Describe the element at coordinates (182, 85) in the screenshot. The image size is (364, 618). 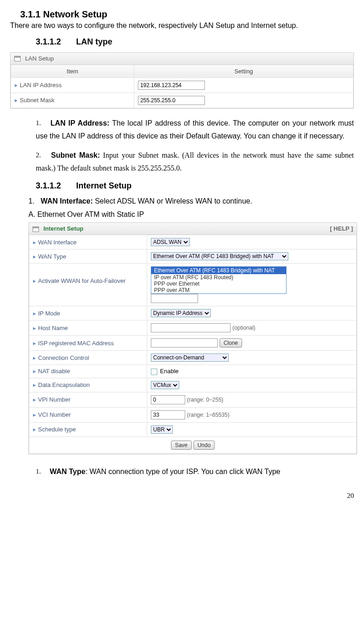
I see `lan-row-ip: ▸LAN IP Address` at that location.